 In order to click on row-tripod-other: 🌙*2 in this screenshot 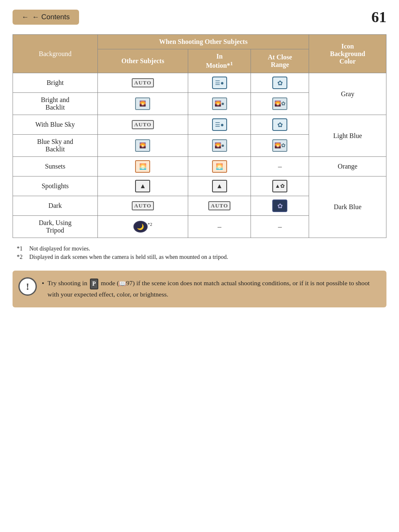, I will do `click(143, 227)`.